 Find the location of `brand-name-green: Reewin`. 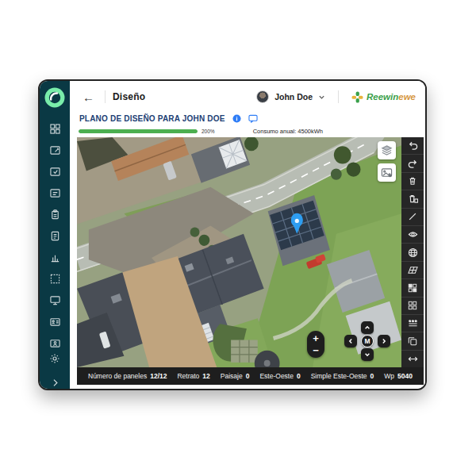

brand-name-green: Reewin is located at coordinates (382, 97).